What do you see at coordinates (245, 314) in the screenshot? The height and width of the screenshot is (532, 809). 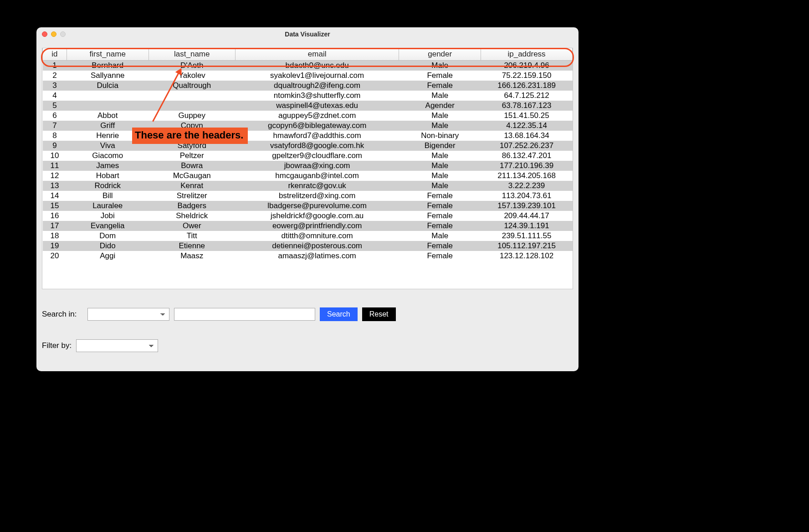 I see `search-query-input` at bounding box center [245, 314].